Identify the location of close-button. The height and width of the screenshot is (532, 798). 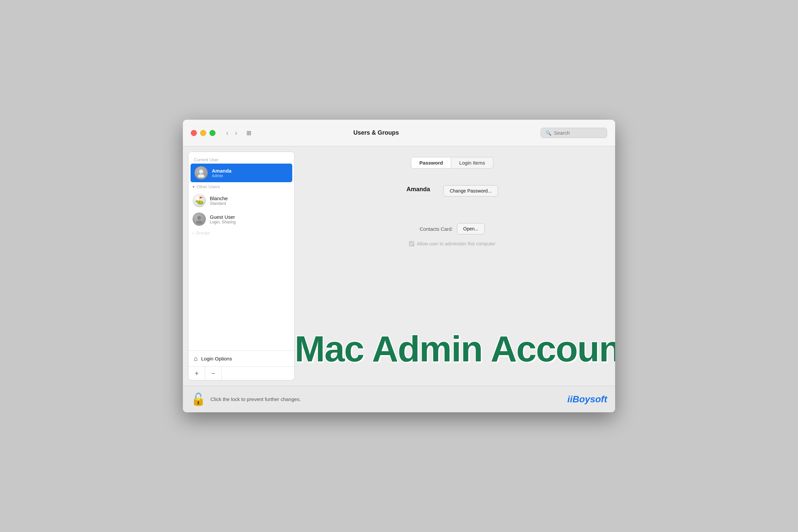
(194, 133).